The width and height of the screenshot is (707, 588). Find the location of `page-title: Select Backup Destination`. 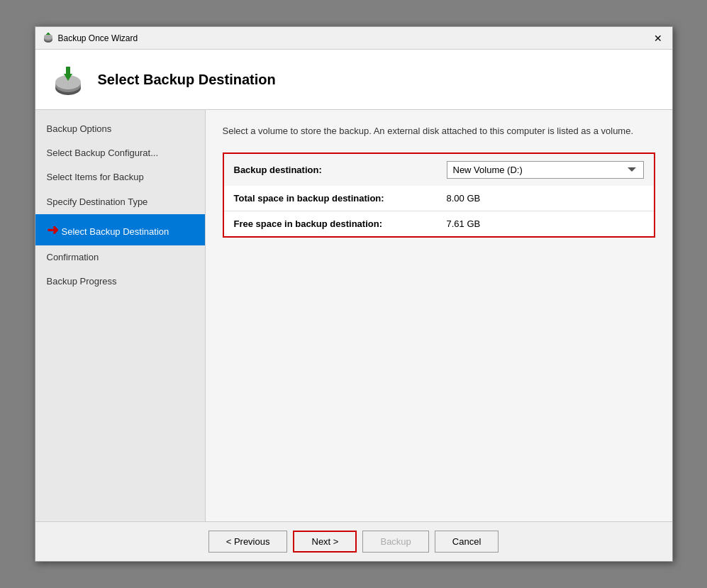

page-title: Select Backup Destination is located at coordinates (187, 79).